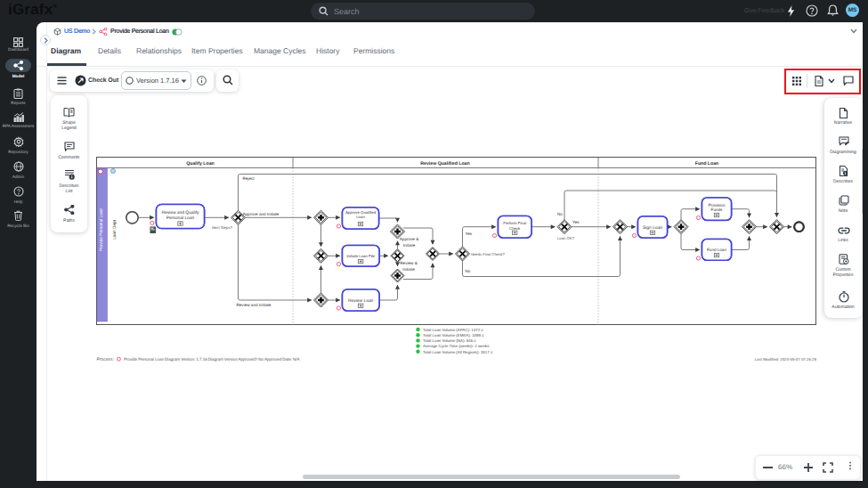 The width and height of the screenshot is (868, 488). I want to click on svg-text:Total Loan Volume (APAC): 1372: Total Loan Volume (APAC): 1372 #, so click(453, 329).